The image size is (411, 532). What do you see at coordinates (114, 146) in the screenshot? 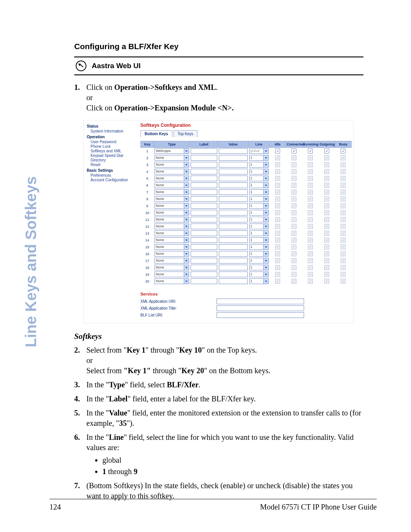
I see `nav-item-phonelock: Phone Lock` at bounding box center [114, 146].